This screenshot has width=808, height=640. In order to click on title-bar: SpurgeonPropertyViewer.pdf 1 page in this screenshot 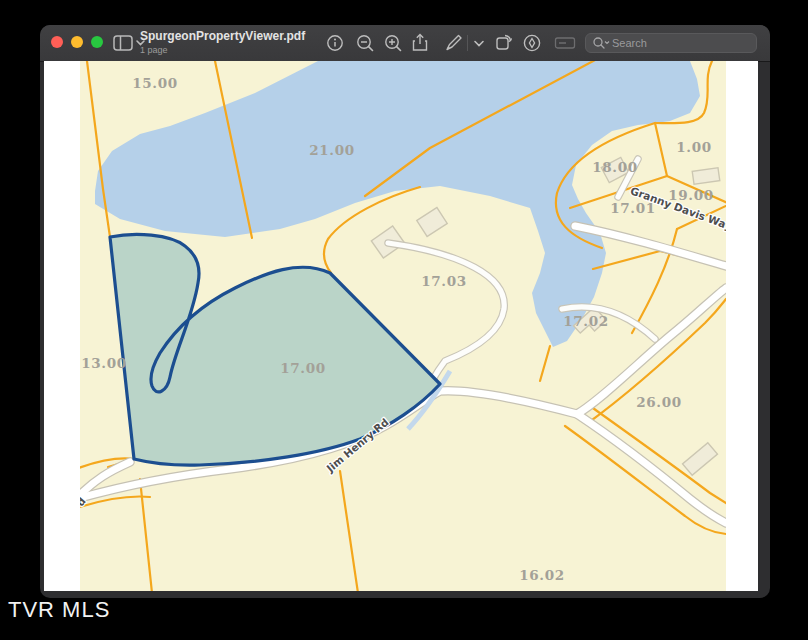, I will do `click(405, 44)`.